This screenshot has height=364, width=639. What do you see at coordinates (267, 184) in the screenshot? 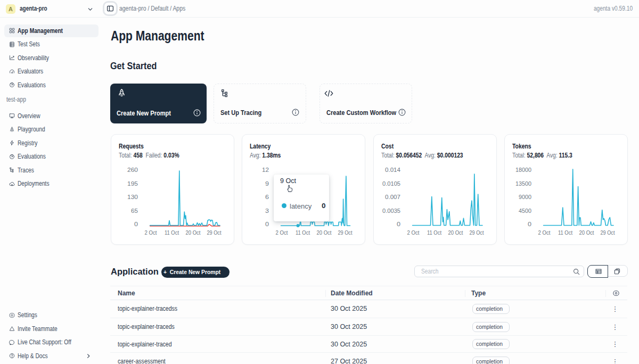
I see `svg-text: 9` at bounding box center [267, 184].